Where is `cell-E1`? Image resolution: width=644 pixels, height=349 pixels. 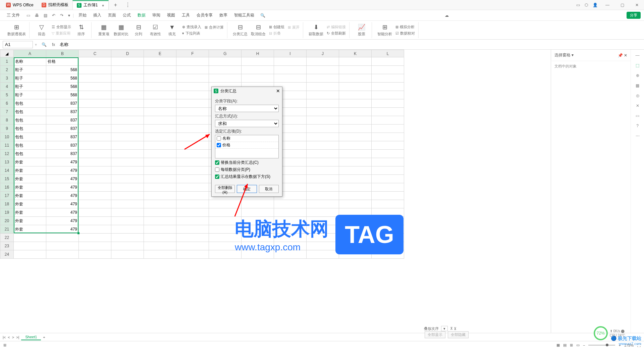
cell-E1 is located at coordinates (160, 62).